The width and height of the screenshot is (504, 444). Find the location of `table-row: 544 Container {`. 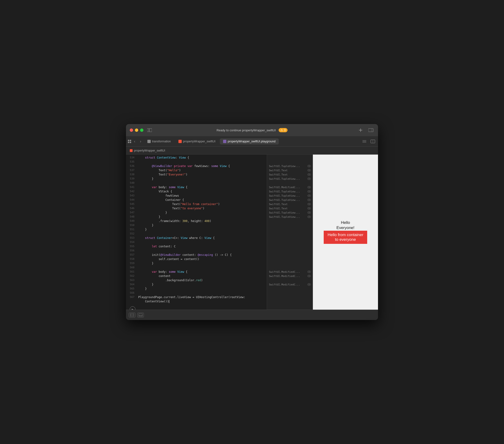

table-row: 544 Container { is located at coordinates (196, 200).